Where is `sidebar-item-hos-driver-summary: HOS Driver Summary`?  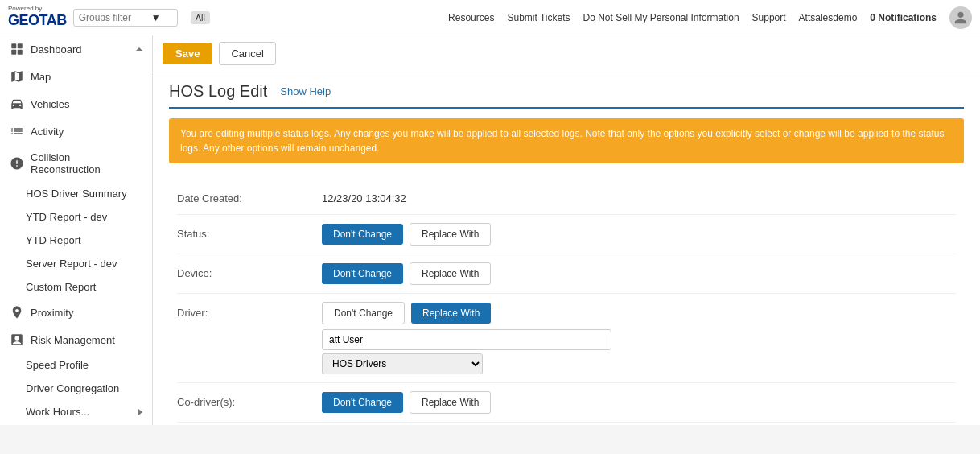
sidebar-item-hos-driver-summary: HOS Driver Summary is located at coordinates (76, 193).